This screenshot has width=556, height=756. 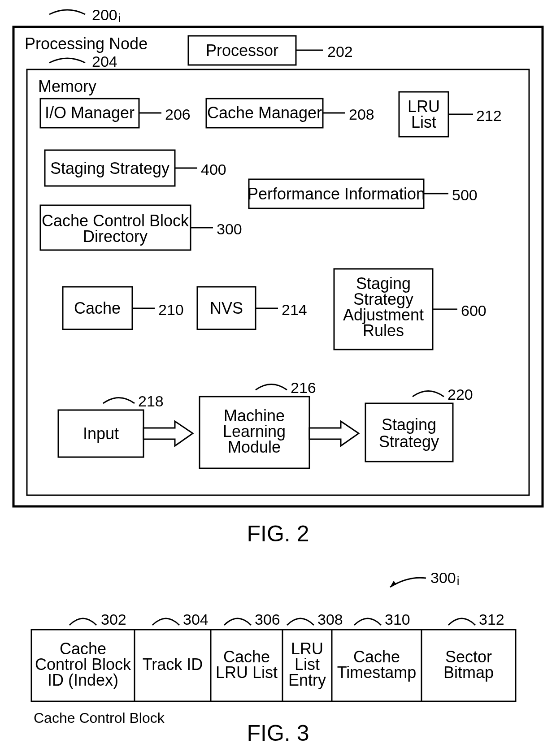 I want to click on svg-text: 300i, so click(x=445, y=578).